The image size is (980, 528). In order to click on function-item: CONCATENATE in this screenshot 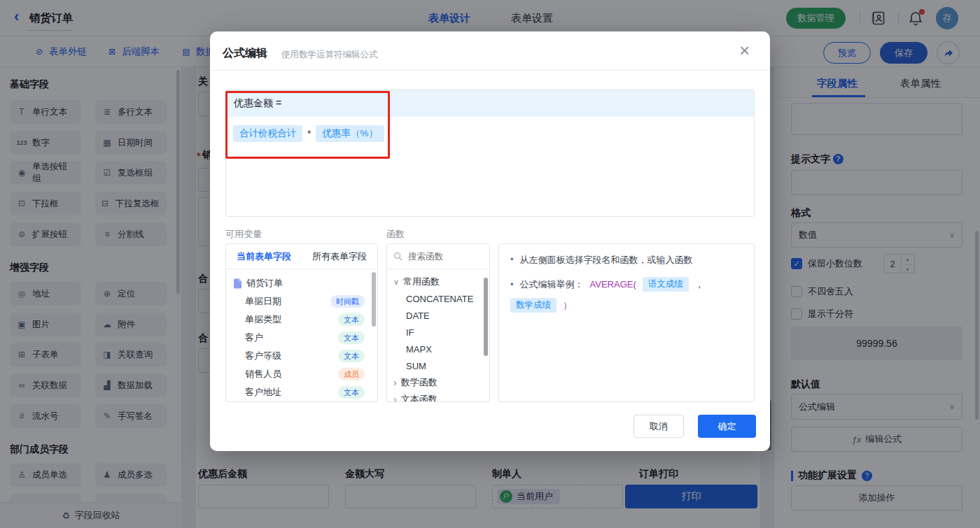, I will do `click(438, 299)`.